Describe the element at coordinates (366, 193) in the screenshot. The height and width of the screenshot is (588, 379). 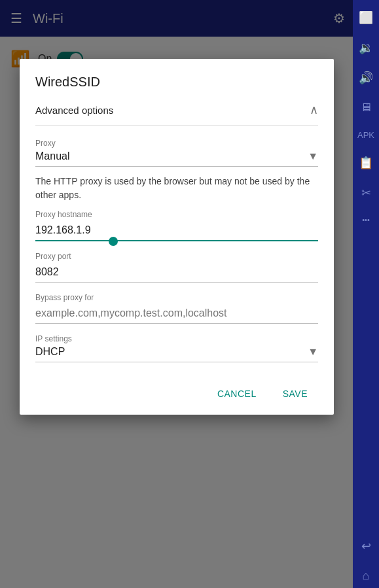
I see `scissors-icon: ✂` at that location.